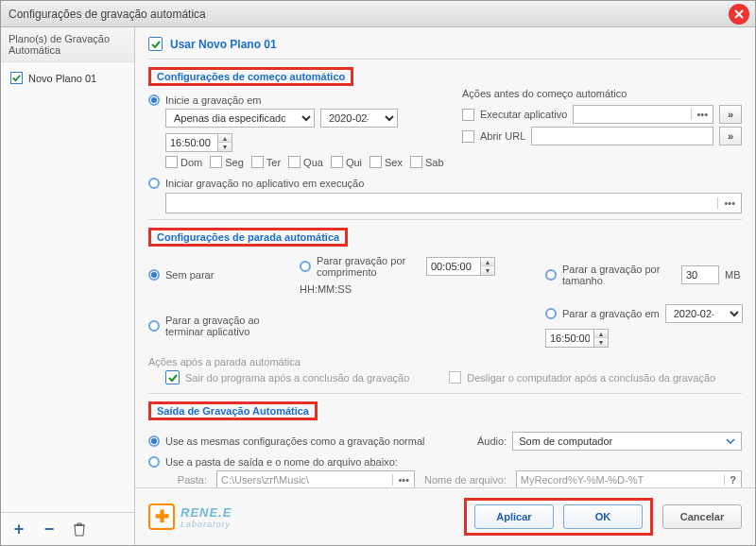 Image resolution: width=756 pixels, height=546 pixels. I want to click on open-url-more: », so click(730, 136).